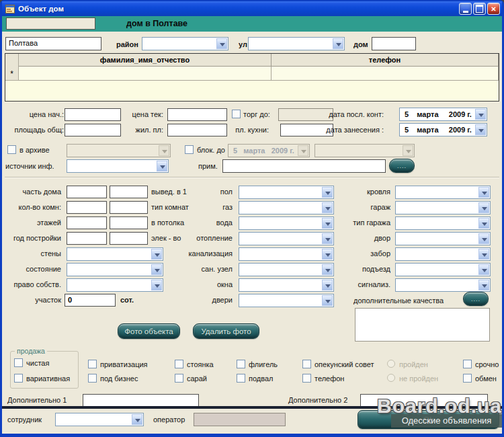 This screenshot has width=504, height=437. I want to click on city-field: Полтава, so click(54, 44).